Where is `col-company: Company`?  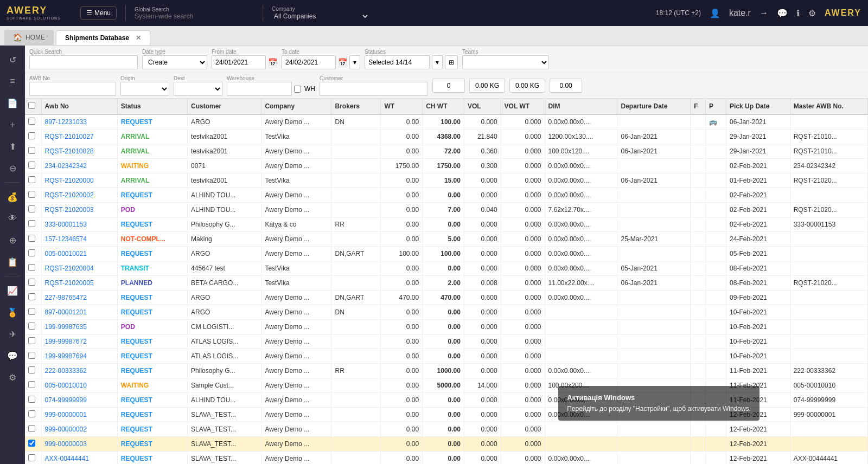 col-company: Company is located at coordinates (296, 106).